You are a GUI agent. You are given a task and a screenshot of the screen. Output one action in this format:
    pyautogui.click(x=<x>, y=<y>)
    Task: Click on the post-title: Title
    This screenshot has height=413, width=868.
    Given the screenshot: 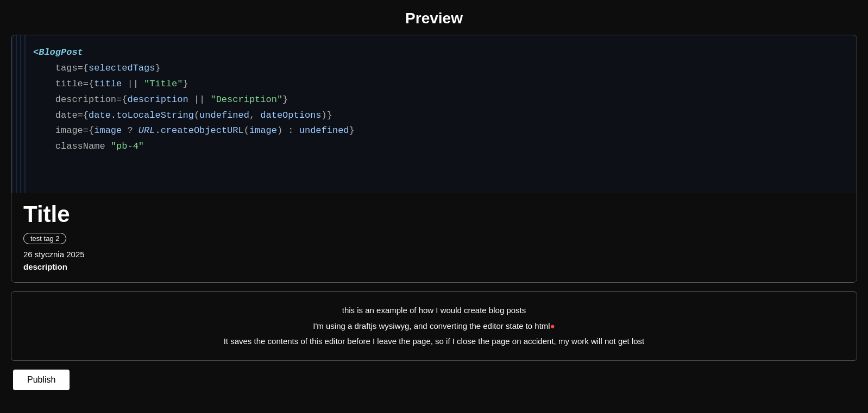 What is the action you would take?
    pyautogui.click(x=434, y=214)
    